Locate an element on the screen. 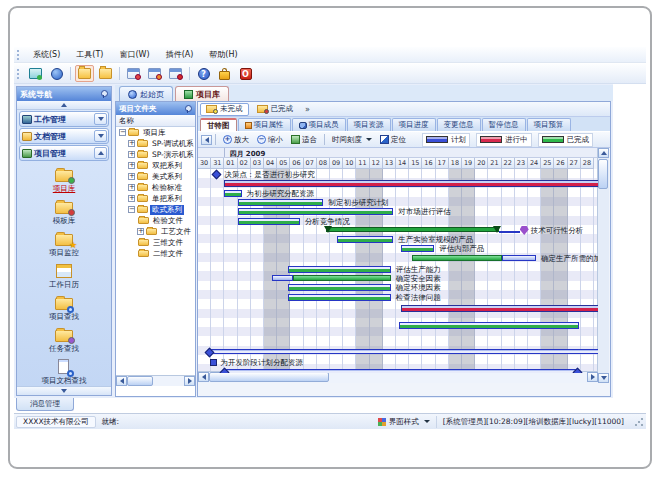 This screenshot has height=477, width=660. gantt-tool-locate: 定位 is located at coordinates (393, 140).